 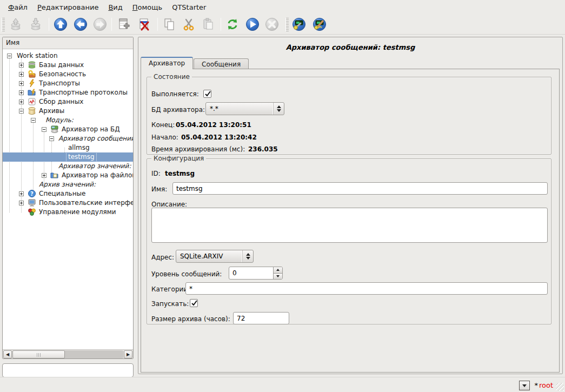 I want to click on scroll-left-button: ◀, so click(x=8, y=355).